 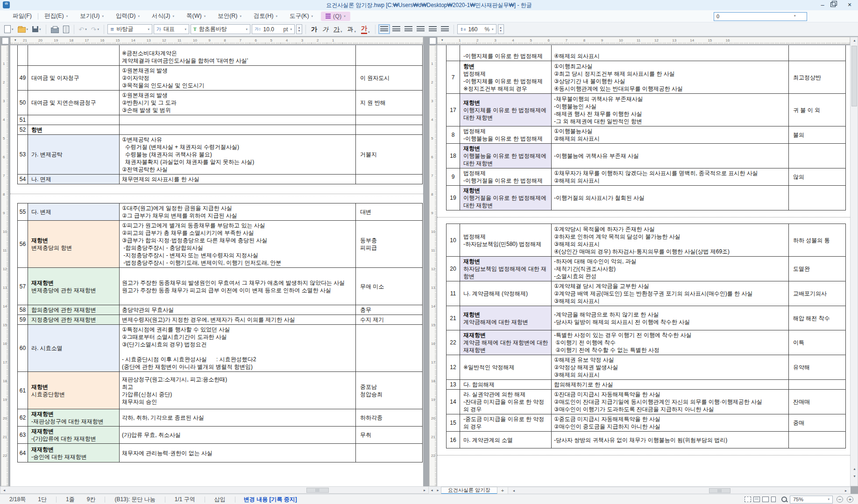 What do you see at coordinates (646, 156) in the screenshot?
I see `table-row: 18재항변이행불능을 이유로 한 법정해제에 대한 재항변-이행불능에 귀책사유…` at bounding box center [646, 156].